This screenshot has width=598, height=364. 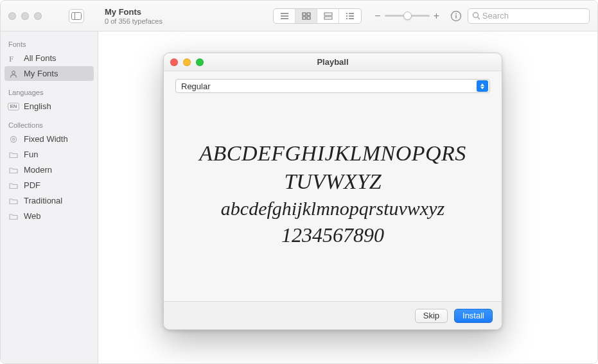 What do you see at coordinates (32, 216) in the screenshot?
I see `sidebar-item-label: Web` at bounding box center [32, 216].